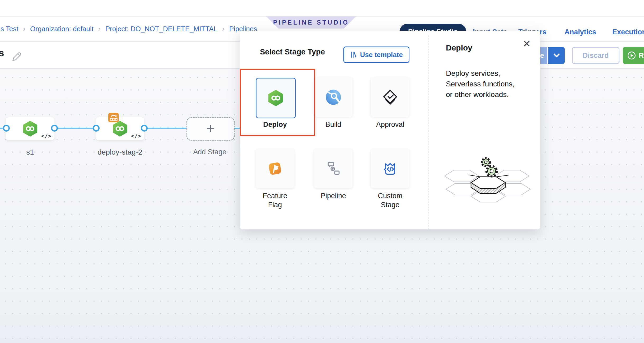 This screenshot has height=343, width=644. What do you see at coordinates (114, 118) in the screenshot?
I see `rolling-deployment-badge-icon` at bounding box center [114, 118].